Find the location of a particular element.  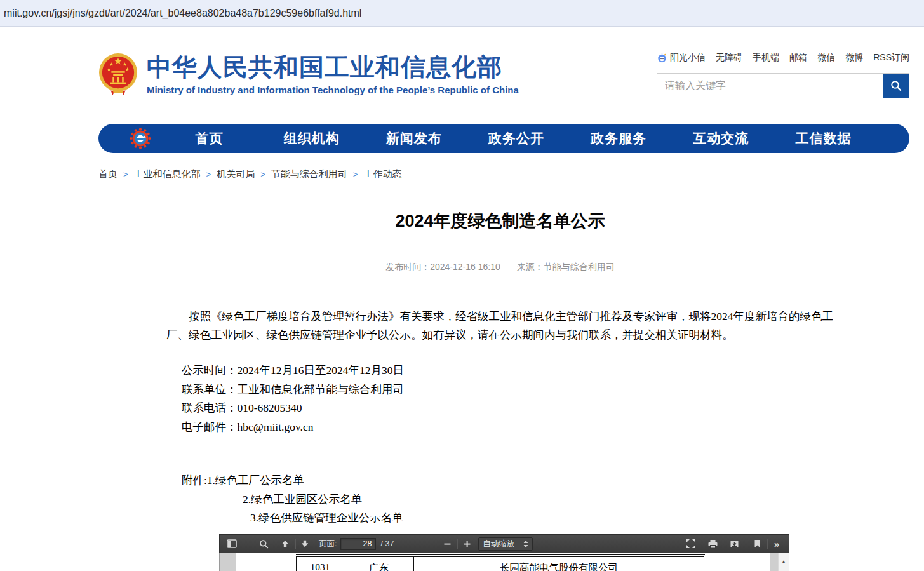

quick-link-rss: RSS订阅 is located at coordinates (892, 58).